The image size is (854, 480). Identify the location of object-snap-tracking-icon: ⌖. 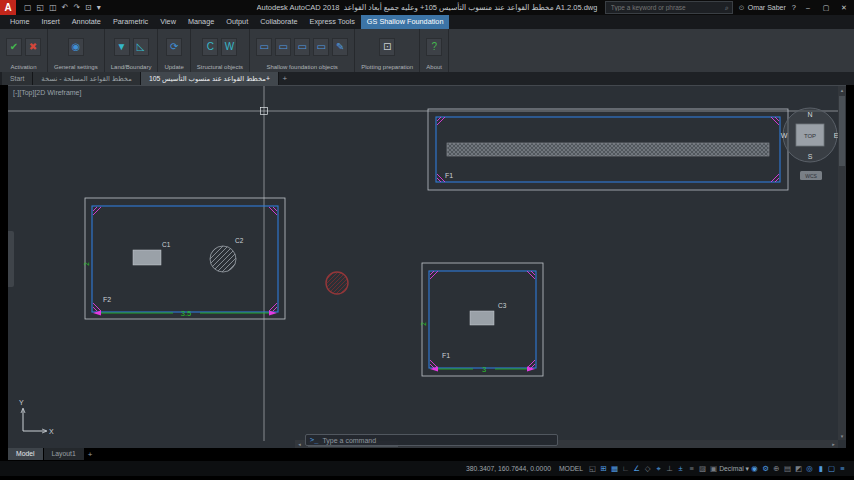
(658, 469).